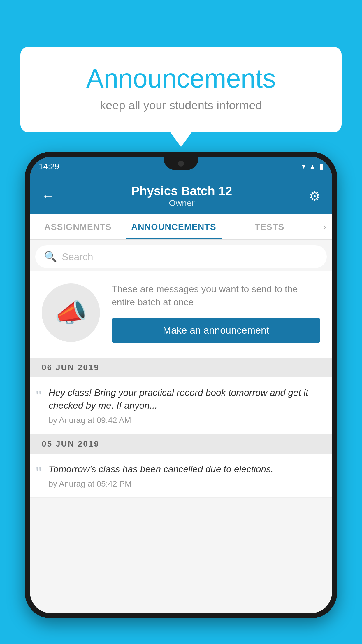 The height and width of the screenshot is (644, 362). I want to click on app-header: ← Physics Batch 12 Owner ⚙, so click(181, 195).